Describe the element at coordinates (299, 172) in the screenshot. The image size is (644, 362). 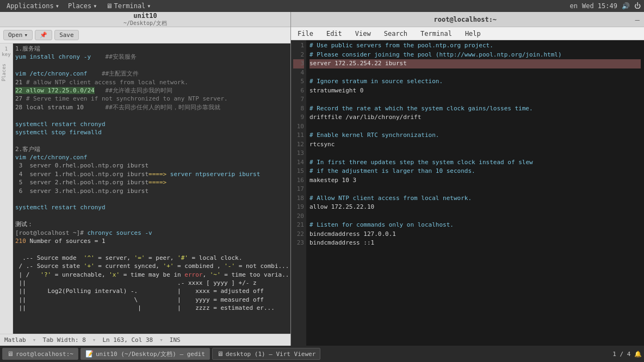
I see `ln15: 15` at that location.